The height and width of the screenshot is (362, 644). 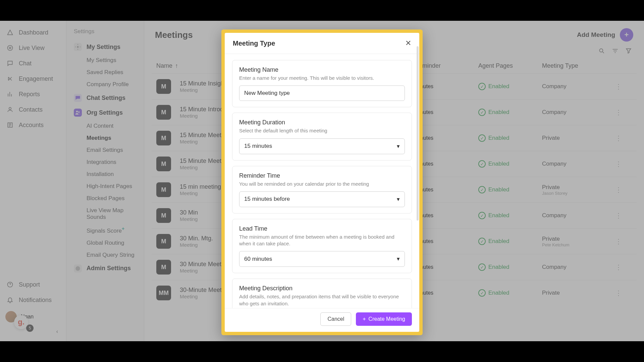 I want to click on lead-time-help: The minimum amount of time between when …, so click(x=322, y=241).